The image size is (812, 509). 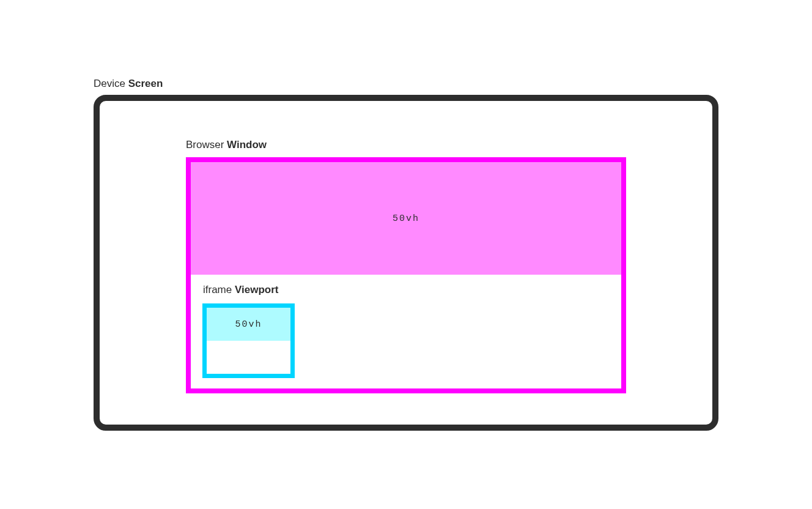 What do you see at coordinates (406, 219) in the screenshot?
I see `vh-label-large: 50vh` at bounding box center [406, 219].